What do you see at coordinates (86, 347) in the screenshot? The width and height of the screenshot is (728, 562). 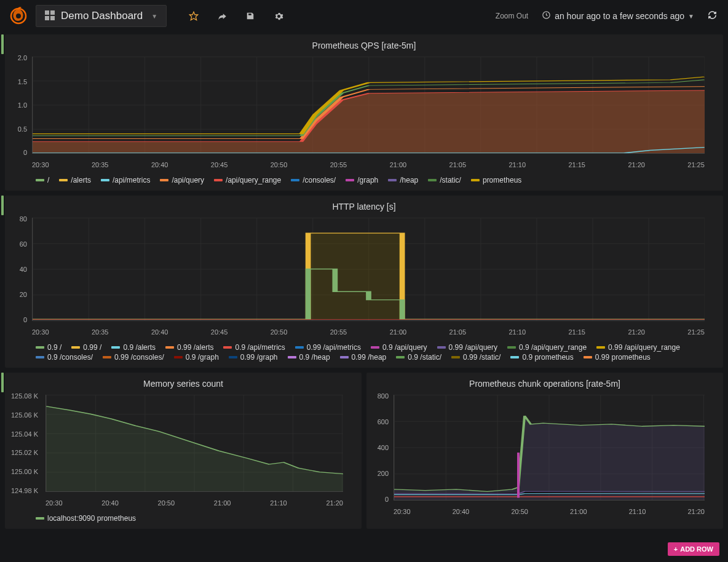 I see `legend-item: 0.99 /` at bounding box center [86, 347].